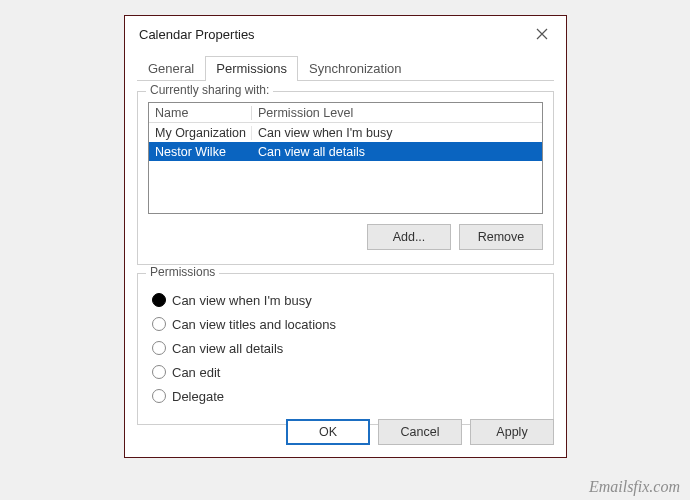 This screenshot has width=690, height=500. What do you see at coordinates (252, 68) in the screenshot?
I see `tab-permissions: Permissions` at bounding box center [252, 68].